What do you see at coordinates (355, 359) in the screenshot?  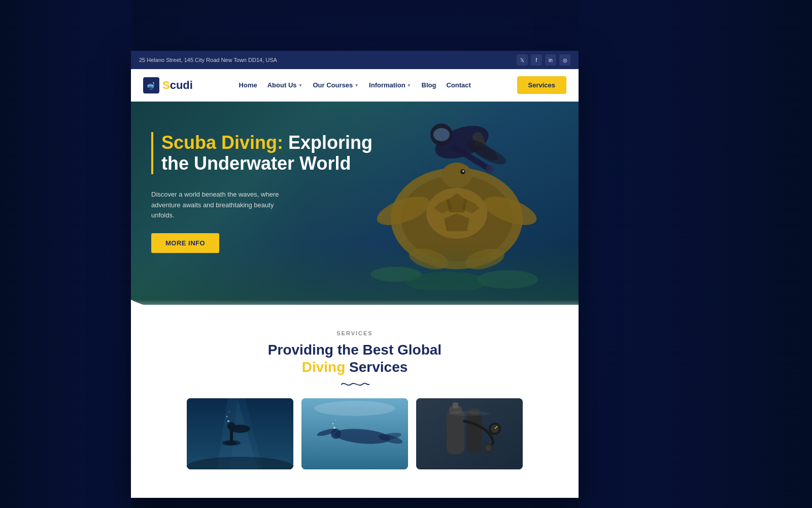 I see `services-heading: Providing the Best Global Diving Service…` at bounding box center [355, 359].